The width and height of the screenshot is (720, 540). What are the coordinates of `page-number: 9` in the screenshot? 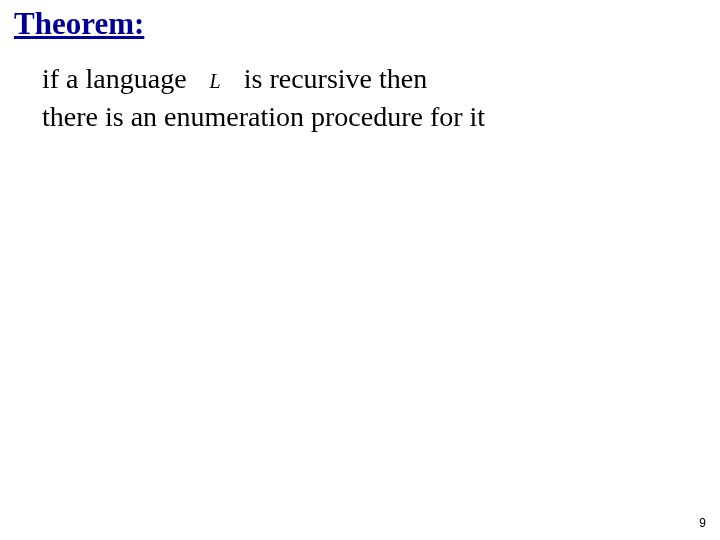 It's located at (702, 523).